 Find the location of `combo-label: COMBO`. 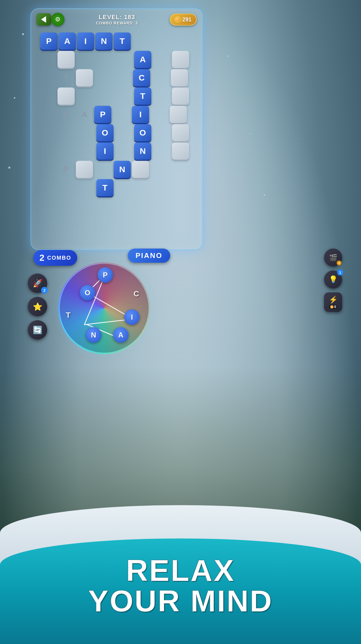

combo-label: COMBO is located at coordinates (59, 258).